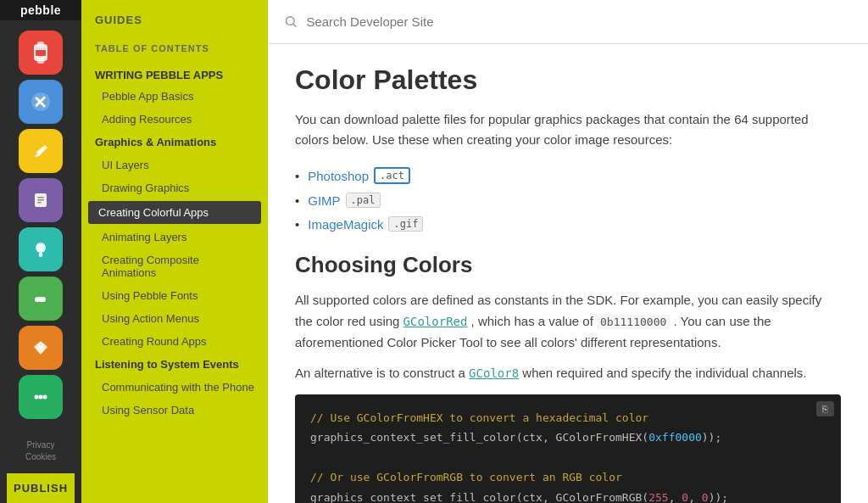 The width and height of the screenshot is (868, 503). I want to click on diamond-icon, so click(41, 348).